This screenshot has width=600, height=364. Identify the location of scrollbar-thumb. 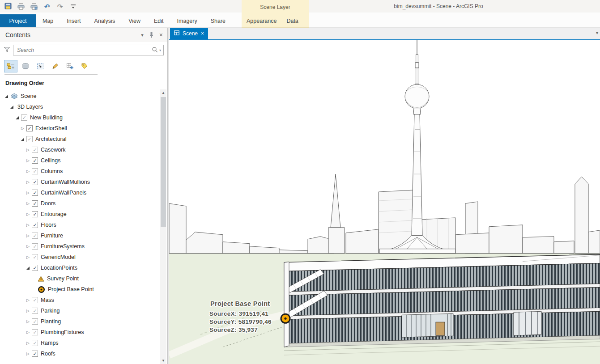
(163, 162).